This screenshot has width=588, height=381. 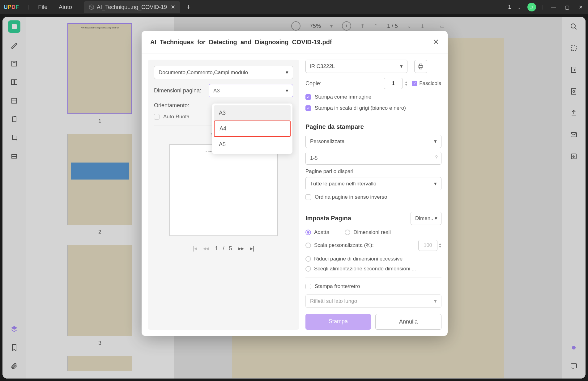 What do you see at coordinates (430, 83) in the screenshot?
I see `collate-label: Fascicola` at bounding box center [430, 83].